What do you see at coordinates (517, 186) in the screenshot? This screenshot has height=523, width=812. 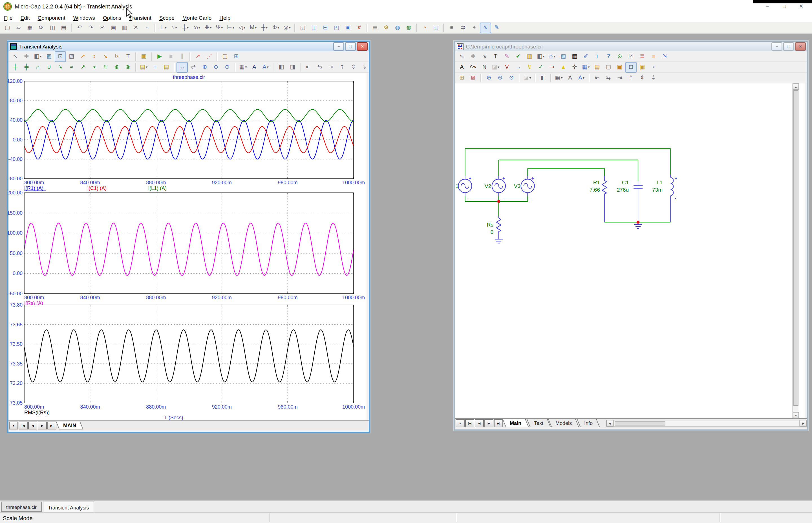 I see `component-label-V3: V3` at bounding box center [517, 186].